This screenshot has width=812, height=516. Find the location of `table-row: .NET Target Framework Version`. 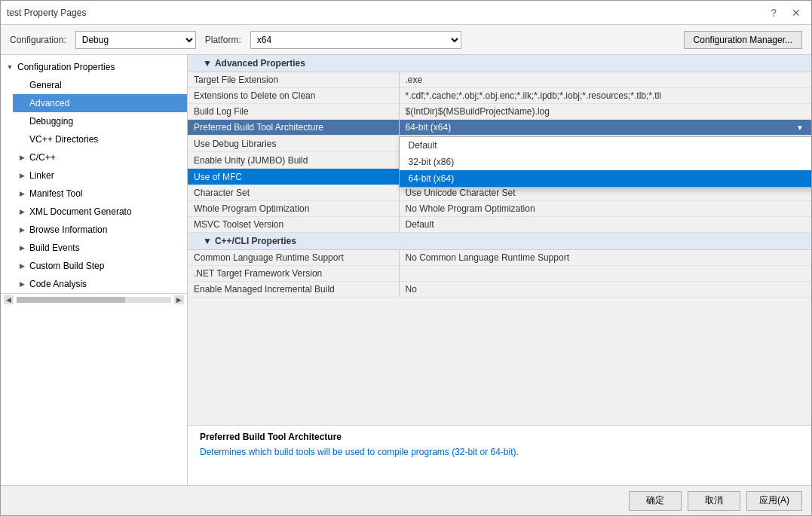

table-row: .NET Target Framework Version is located at coordinates (499, 274).